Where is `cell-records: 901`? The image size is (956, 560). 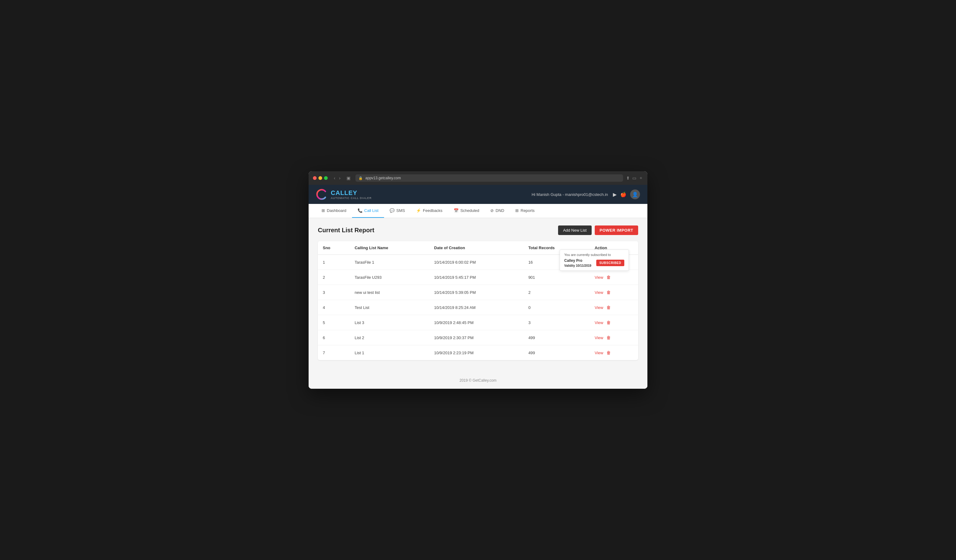 cell-records: 901 is located at coordinates (556, 277).